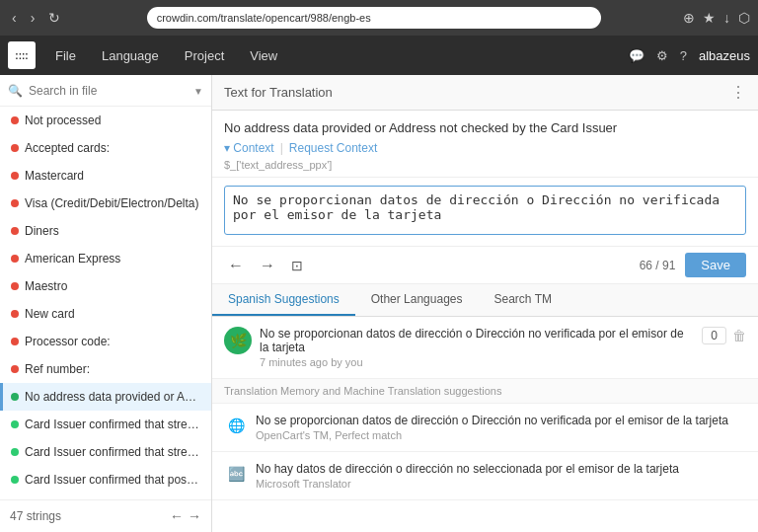  What do you see at coordinates (106, 259) in the screenshot?
I see `sidebar-item: American Express` at bounding box center [106, 259].